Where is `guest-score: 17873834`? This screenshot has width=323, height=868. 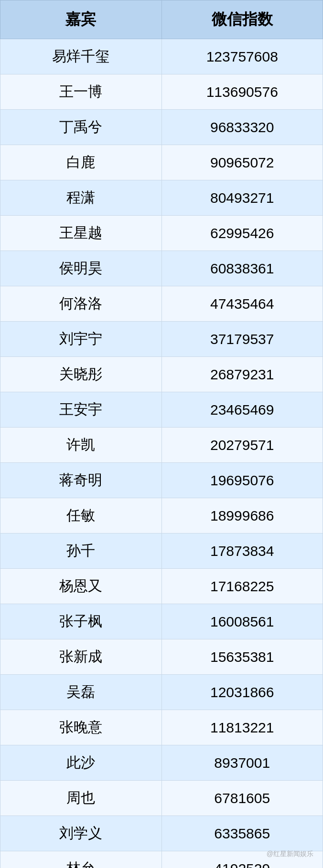
guest-score: 17873834 is located at coordinates (242, 551).